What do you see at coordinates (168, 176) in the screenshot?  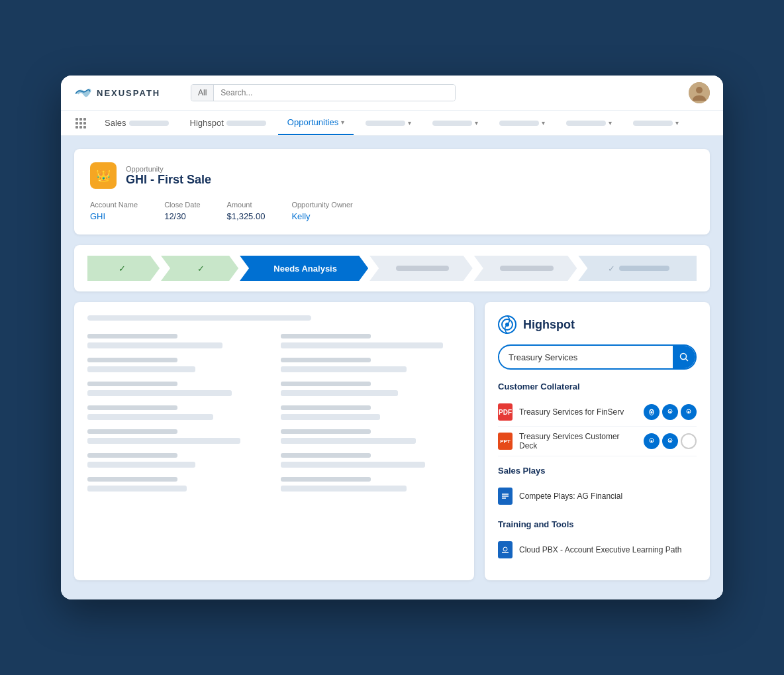 I see `opp-title-section: Opportunity GHI - First Sale` at bounding box center [168, 176].